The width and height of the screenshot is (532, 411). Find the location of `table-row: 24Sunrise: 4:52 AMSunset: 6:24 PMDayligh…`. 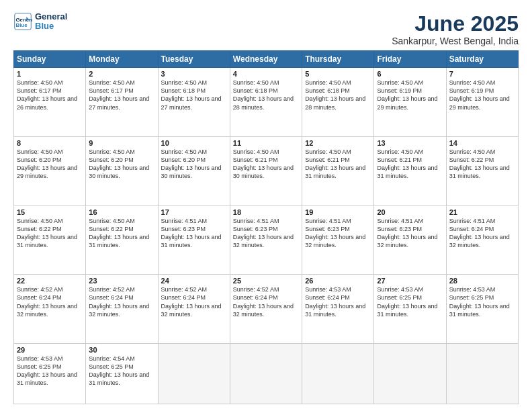

table-row: 24Sunrise: 4:52 AMSunset: 6:24 PMDayligh… is located at coordinates (193, 309).